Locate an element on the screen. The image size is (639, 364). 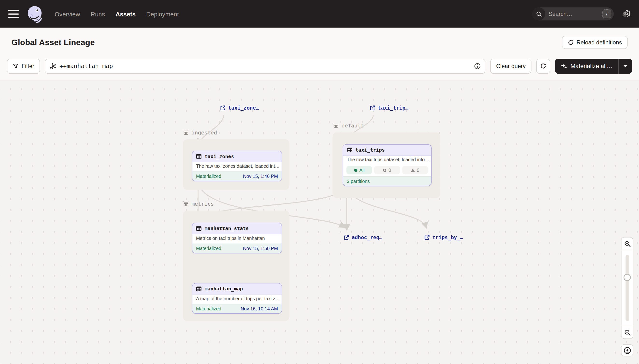
refresh-graph-button is located at coordinates (543, 66).